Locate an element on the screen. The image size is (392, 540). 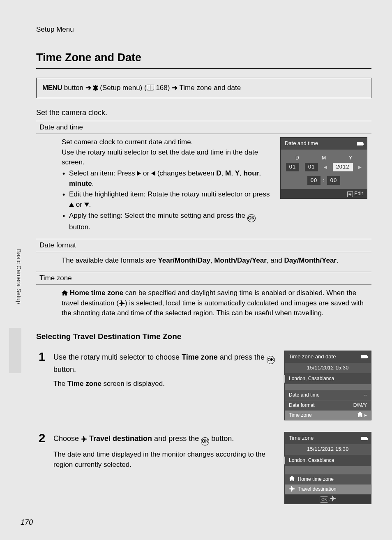
text: The available date formats are is located at coordinates (110, 261).